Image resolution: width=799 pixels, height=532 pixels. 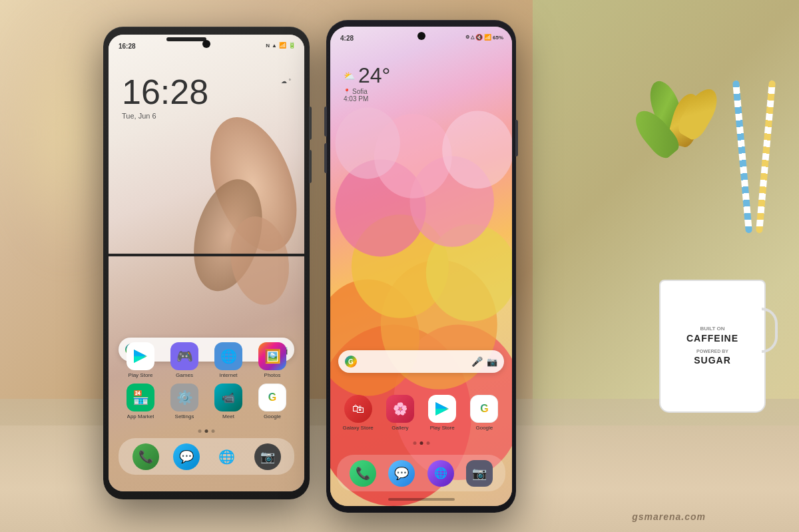 What do you see at coordinates (421, 413) in the screenshot?
I see `app-row-right-1: 🛍 Galaxy Store 🌸 Gallery` at bounding box center [421, 413].